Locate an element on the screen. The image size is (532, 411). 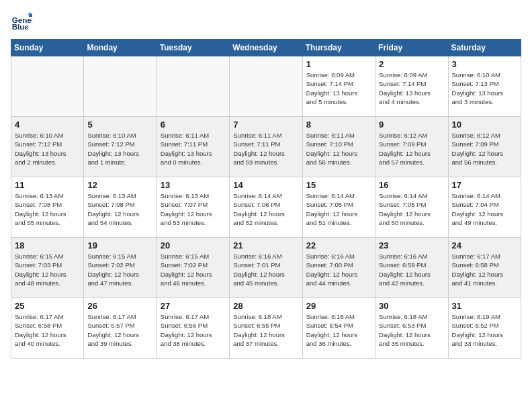
day-number: 22 is located at coordinates (339, 246).